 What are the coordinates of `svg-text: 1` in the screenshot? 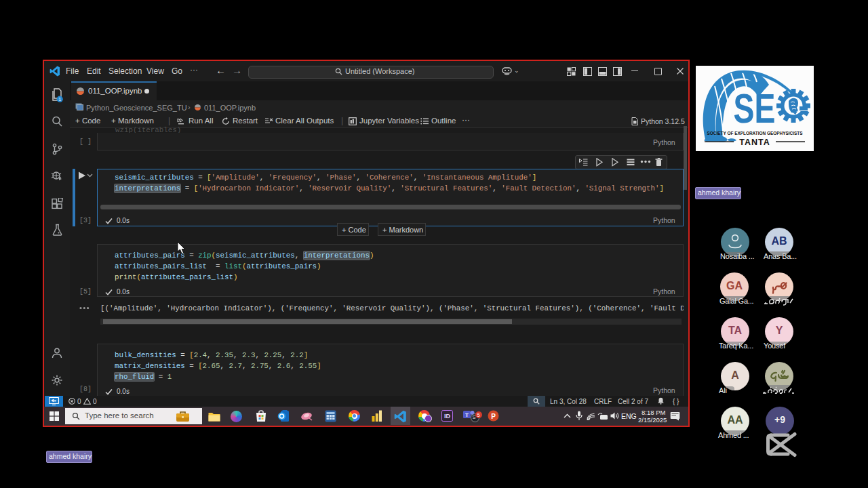 It's located at (60, 99).